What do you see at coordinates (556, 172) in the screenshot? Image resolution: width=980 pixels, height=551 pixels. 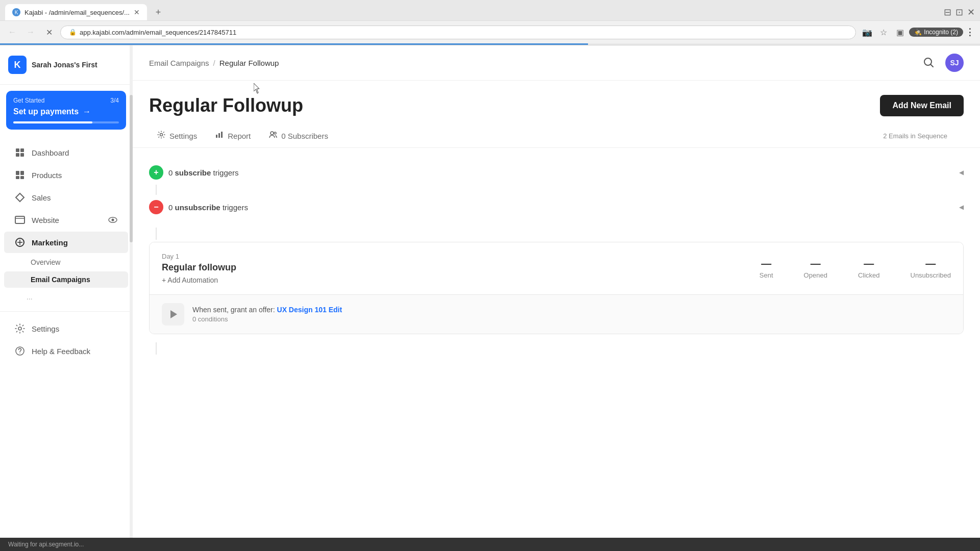 I see `subscribe-trigger-row: + 0 subscribe triggers ◀` at bounding box center [556, 172].